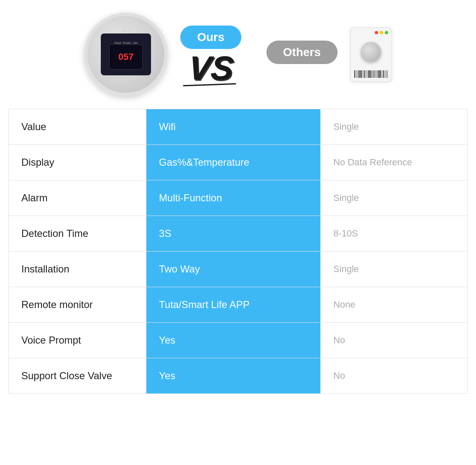 The width and height of the screenshot is (476, 465). I want to click on table-row: InstallationTwo WaySingle, so click(238, 270).